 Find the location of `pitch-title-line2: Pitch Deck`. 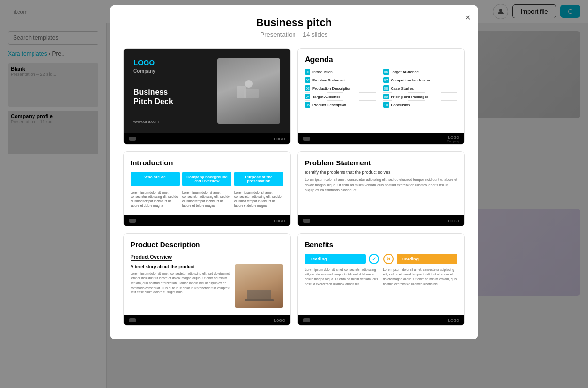

pitch-title-line2: Pitch Deck is located at coordinates (153, 102).